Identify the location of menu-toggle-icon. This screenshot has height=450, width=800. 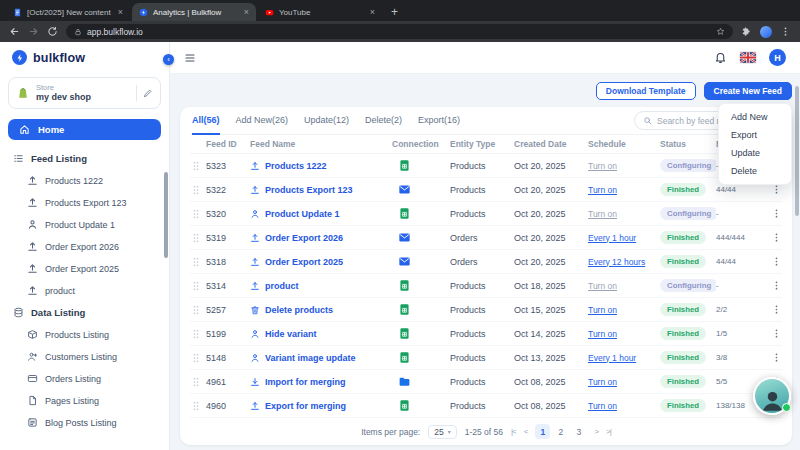
(190, 58).